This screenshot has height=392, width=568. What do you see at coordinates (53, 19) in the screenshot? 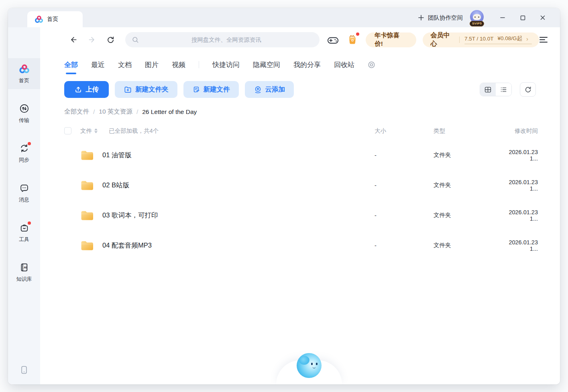
I see `tab-title: 首页` at bounding box center [53, 19].